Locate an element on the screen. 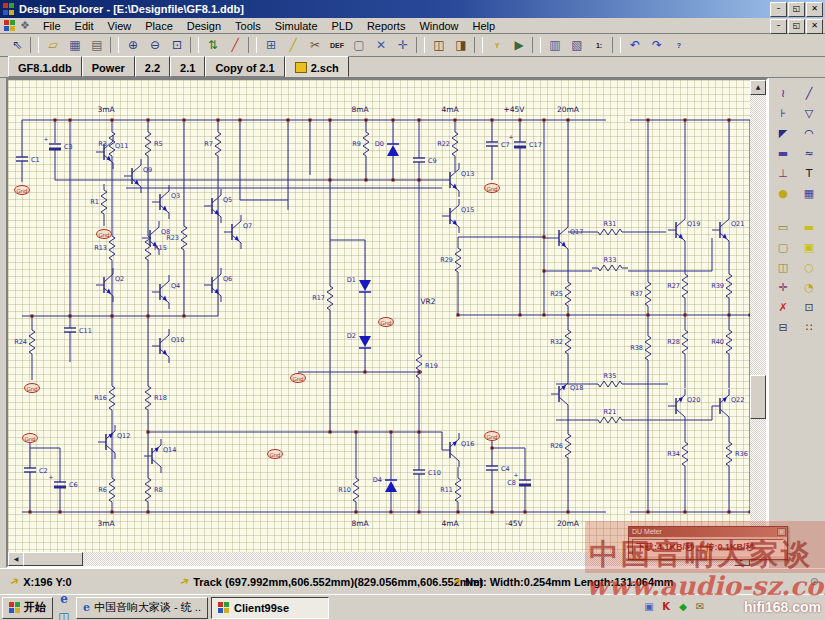  tab-2-1: 2.1 is located at coordinates (188, 66).